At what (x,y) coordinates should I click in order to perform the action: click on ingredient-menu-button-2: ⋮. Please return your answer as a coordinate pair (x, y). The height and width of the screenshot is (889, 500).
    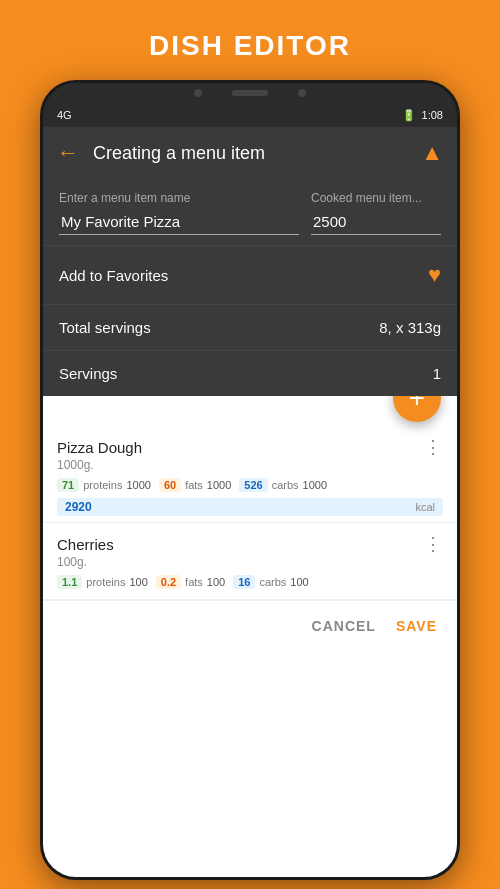
    Looking at the image, I should click on (434, 544).